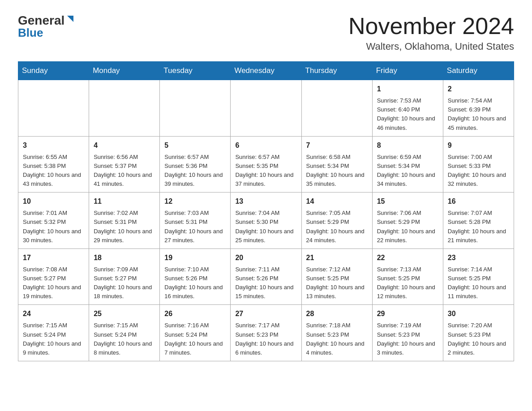  I want to click on day-of-week-header: Wednesday, so click(266, 71).